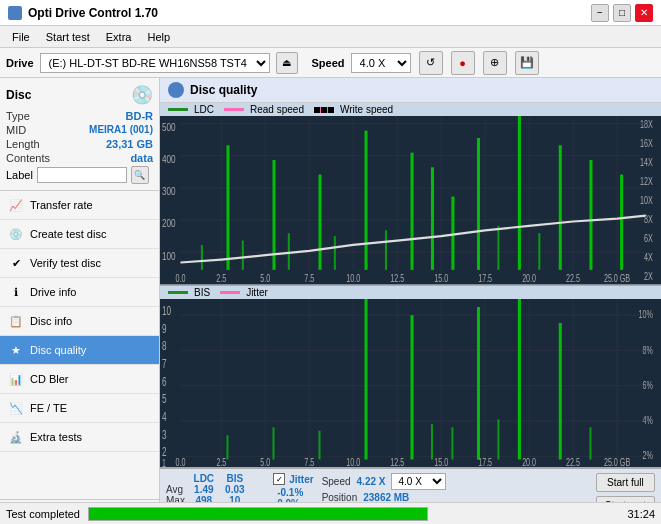  What do you see at coordinates (119, 37) in the screenshot?
I see `menu-extra: Extra` at bounding box center [119, 37].